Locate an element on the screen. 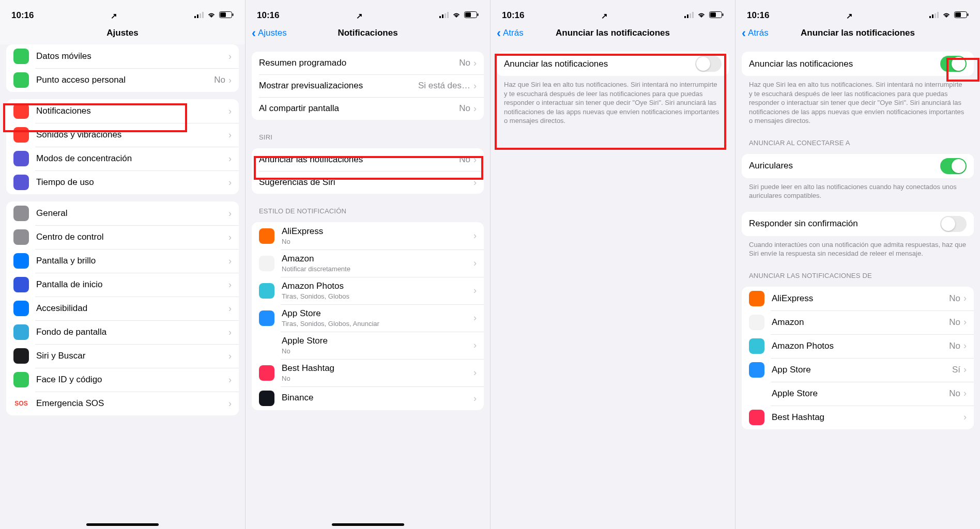 This screenshot has width=980, height=529. list-item: Resumen programadoNo› is located at coordinates (368, 63).